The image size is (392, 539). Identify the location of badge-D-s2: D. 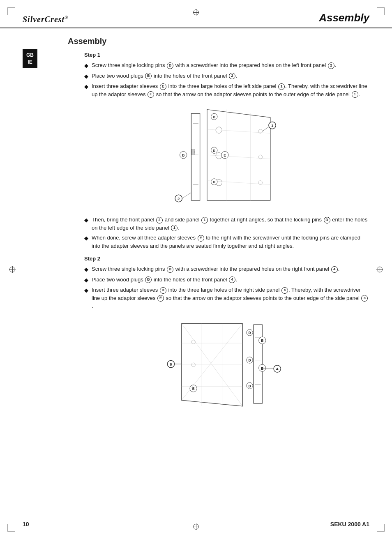
(170, 270).